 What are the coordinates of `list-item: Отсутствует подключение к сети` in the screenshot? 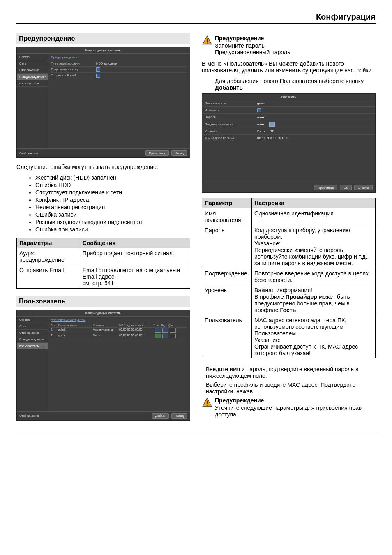 It's located at (113, 192).